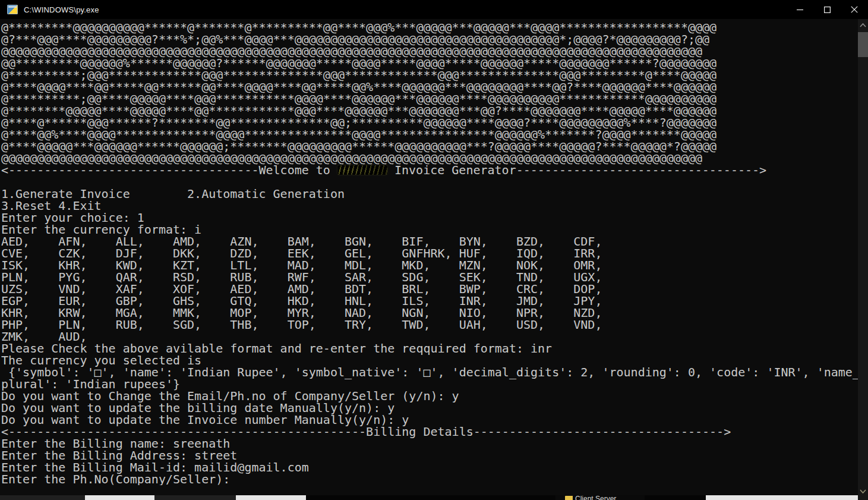  Describe the element at coordinates (863, 491) in the screenshot. I see `scroll-down-button` at that location.